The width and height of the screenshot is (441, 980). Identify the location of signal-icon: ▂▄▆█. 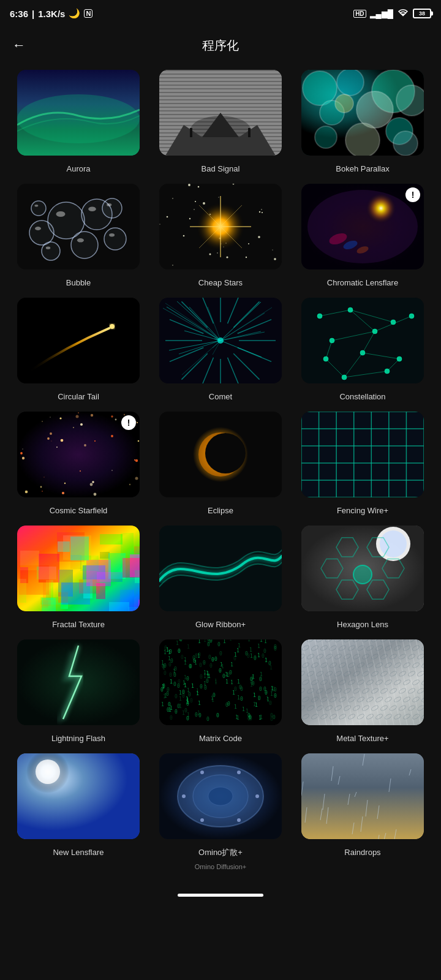
(382, 13).